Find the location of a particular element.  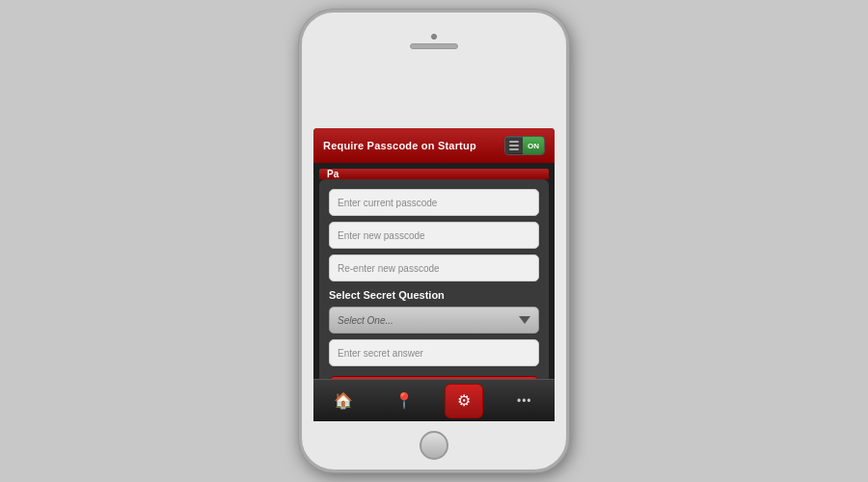

secret-answer-placeholder: Enter secret answer is located at coordinates (380, 353).